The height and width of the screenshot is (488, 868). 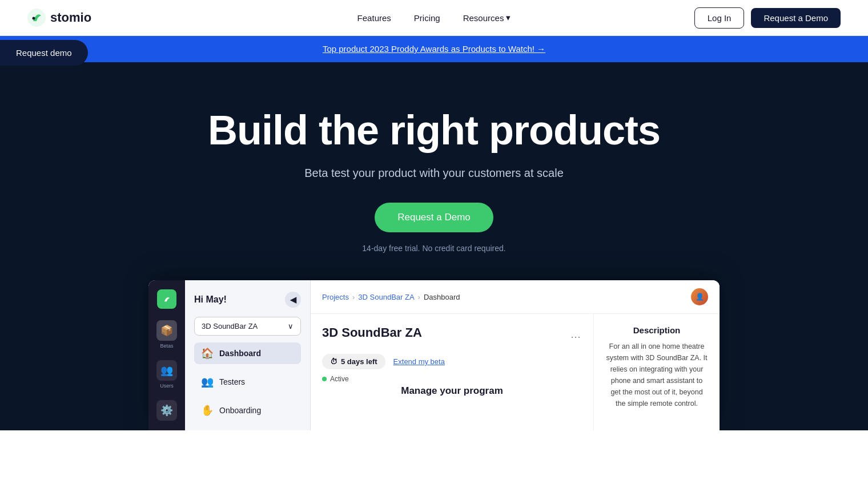 I want to click on greeting-icon: ◀, so click(x=293, y=300).